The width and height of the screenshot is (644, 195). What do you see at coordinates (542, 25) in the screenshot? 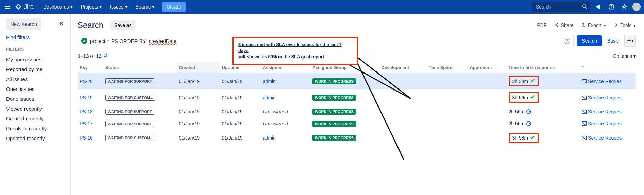
I see `pdf-action: PDF` at bounding box center [542, 25].